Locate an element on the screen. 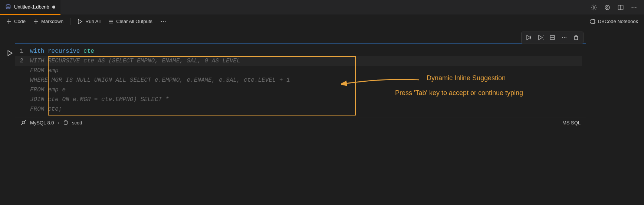 The height and width of the screenshot is (205, 644). schema-icon is located at coordinates (66, 123).